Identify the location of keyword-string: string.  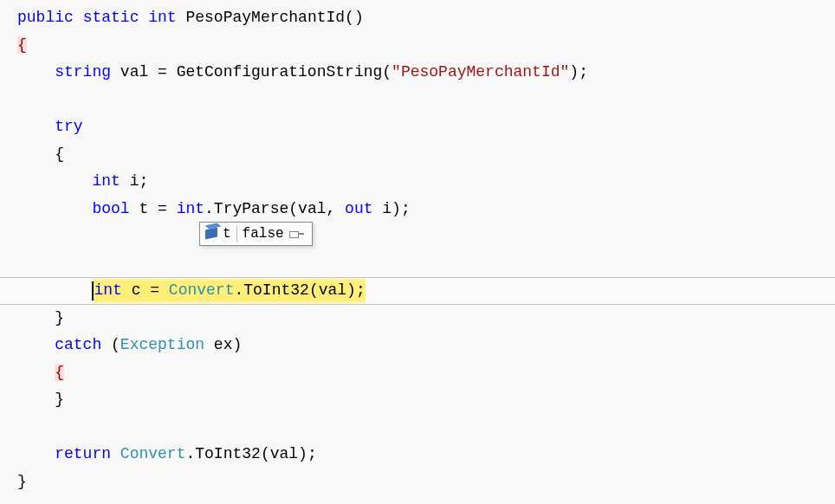
(83, 72).